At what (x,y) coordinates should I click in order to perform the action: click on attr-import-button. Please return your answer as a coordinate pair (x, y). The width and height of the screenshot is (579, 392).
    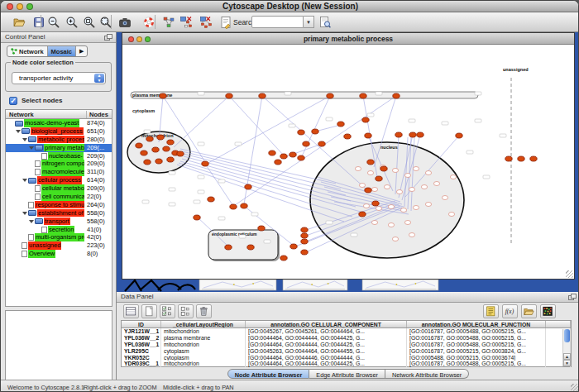
    Looking at the image, I should click on (529, 311).